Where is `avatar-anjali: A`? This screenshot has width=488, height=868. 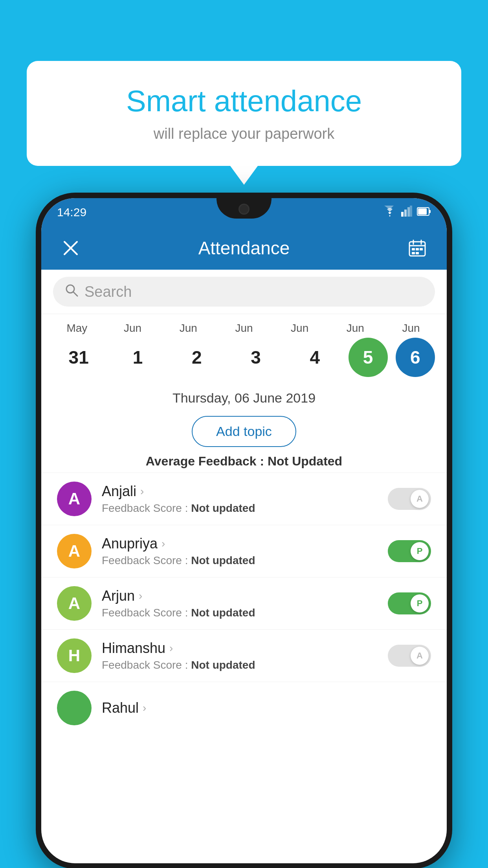
avatar-anjali: A is located at coordinates (74, 499).